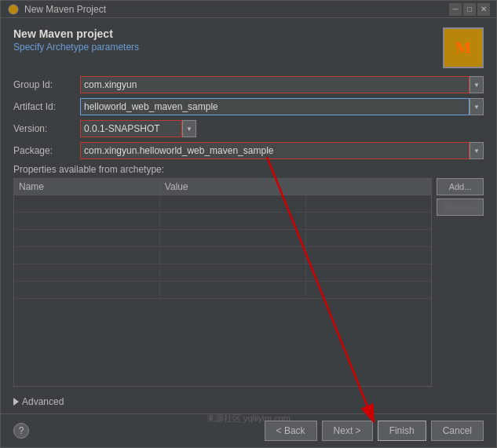 This screenshot has width=497, height=448. I want to click on table-action-buttons: Add... Remove, so click(460, 282).